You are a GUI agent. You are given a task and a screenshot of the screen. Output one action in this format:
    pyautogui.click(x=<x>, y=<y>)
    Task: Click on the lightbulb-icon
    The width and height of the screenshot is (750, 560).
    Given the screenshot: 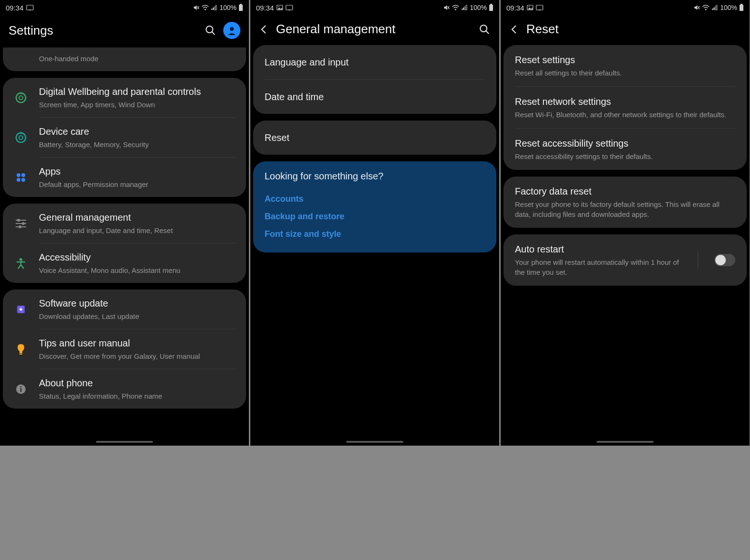 What is the action you would take?
    pyautogui.click(x=21, y=349)
    